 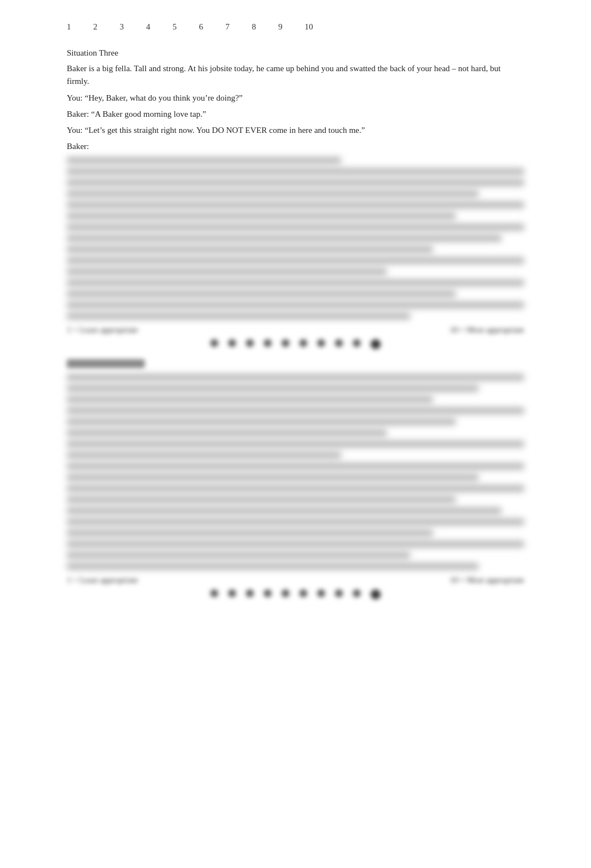 What do you see at coordinates (296, 101) in the screenshot?
I see `situation-three-section: Situation Three Baker is a big fella. Ta…` at bounding box center [296, 101].